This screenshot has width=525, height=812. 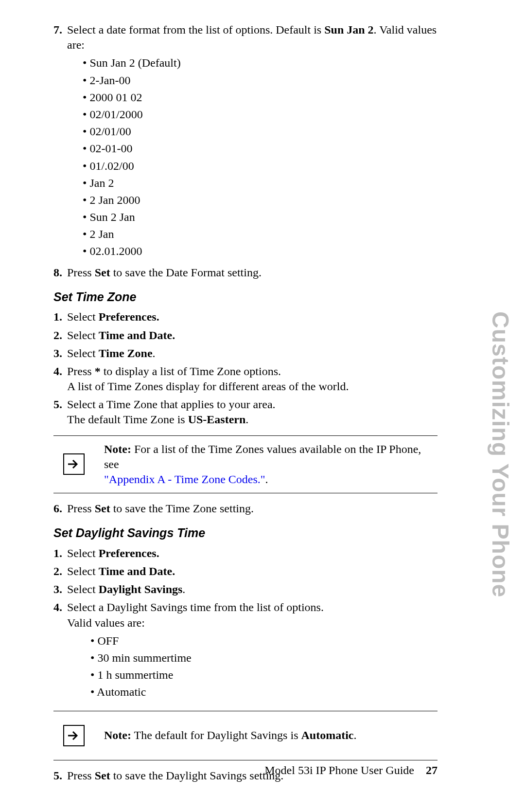 What do you see at coordinates (182, 508) in the screenshot?
I see `text: to save the Time Zone setting.` at bounding box center [182, 508].